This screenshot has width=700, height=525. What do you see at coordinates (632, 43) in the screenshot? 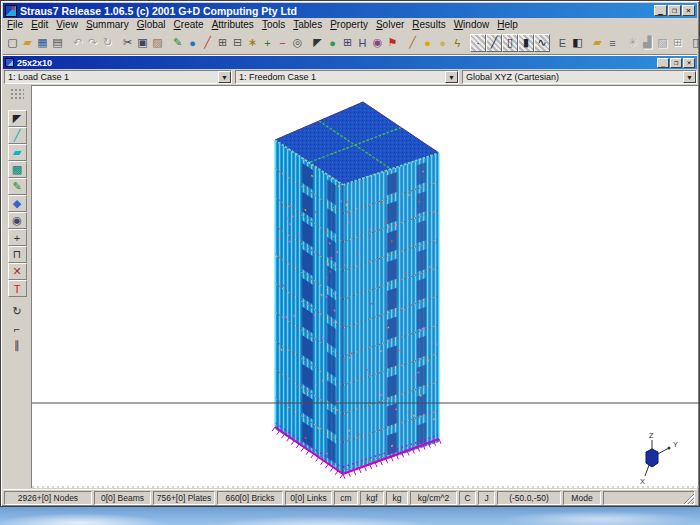
I see `attach-button: ✳` at bounding box center [632, 43].